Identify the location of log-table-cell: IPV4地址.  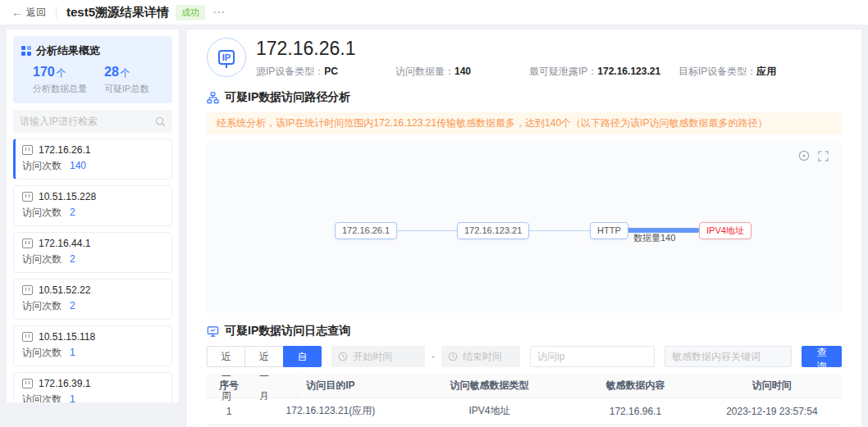
(490, 411).